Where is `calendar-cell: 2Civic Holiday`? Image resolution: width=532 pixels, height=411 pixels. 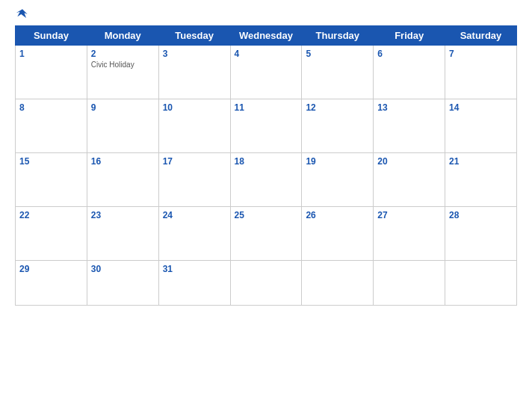 calendar-cell: 2Civic Holiday is located at coordinates (123, 72).